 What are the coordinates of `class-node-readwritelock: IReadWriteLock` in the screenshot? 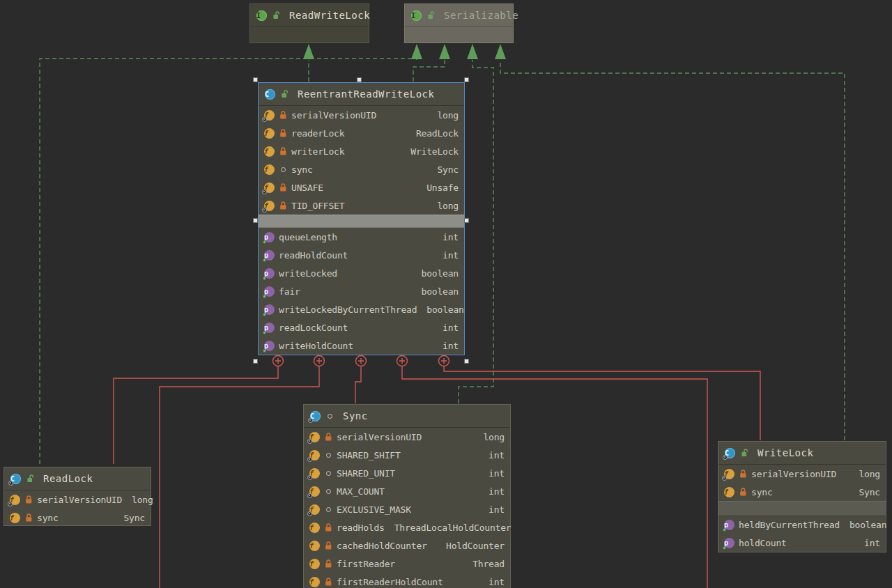 It's located at (309, 24).